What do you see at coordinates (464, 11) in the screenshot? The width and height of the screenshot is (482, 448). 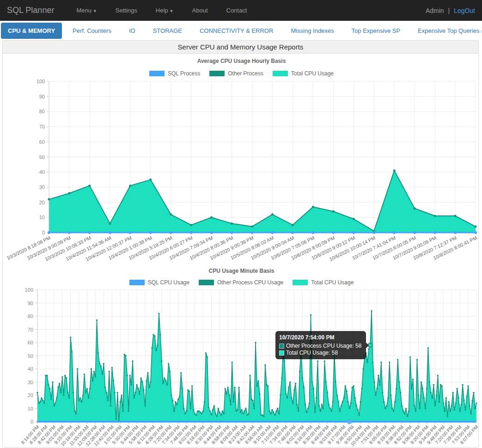 I see `logout-link: LogOut` at bounding box center [464, 11].